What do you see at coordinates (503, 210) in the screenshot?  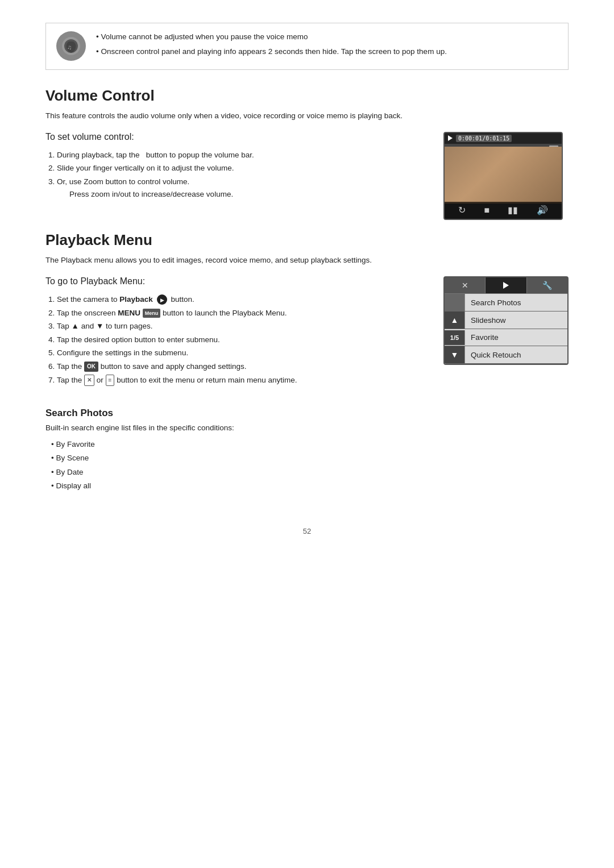 I see `screen-controls: ↻ ■ ▮▮ 🔊` at bounding box center [503, 210].